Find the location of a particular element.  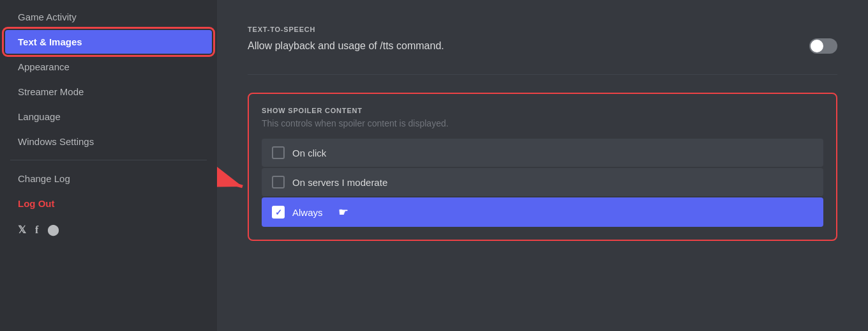

section-divider is located at coordinates (542, 74).